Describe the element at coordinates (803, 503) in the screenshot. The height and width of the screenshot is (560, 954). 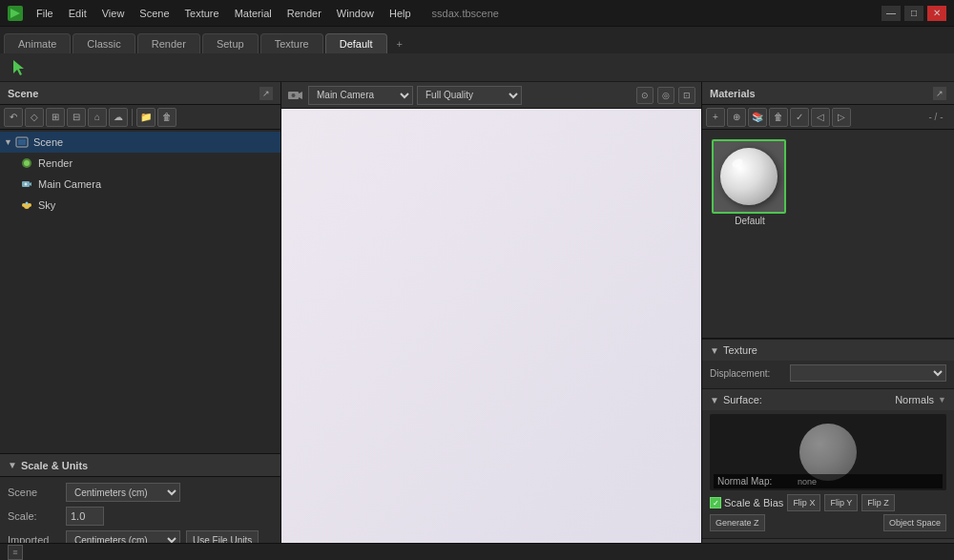
I see `flip-x-button: Flip X` at that location.